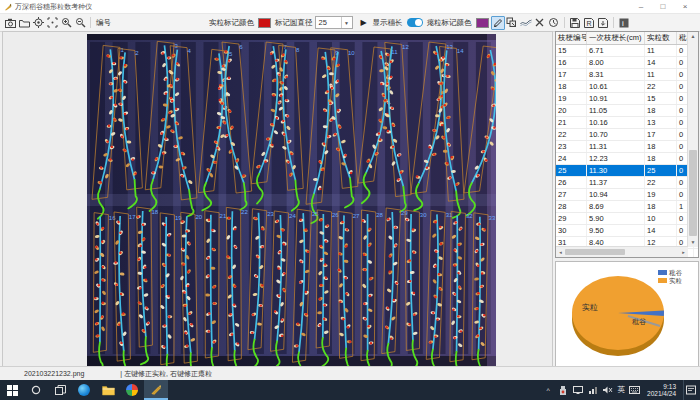 Image resolution: width=700 pixels, height=400 pixels. Describe the element at coordinates (622, 390) in the screenshot. I see `ime-language-indicator: 英` at that location.